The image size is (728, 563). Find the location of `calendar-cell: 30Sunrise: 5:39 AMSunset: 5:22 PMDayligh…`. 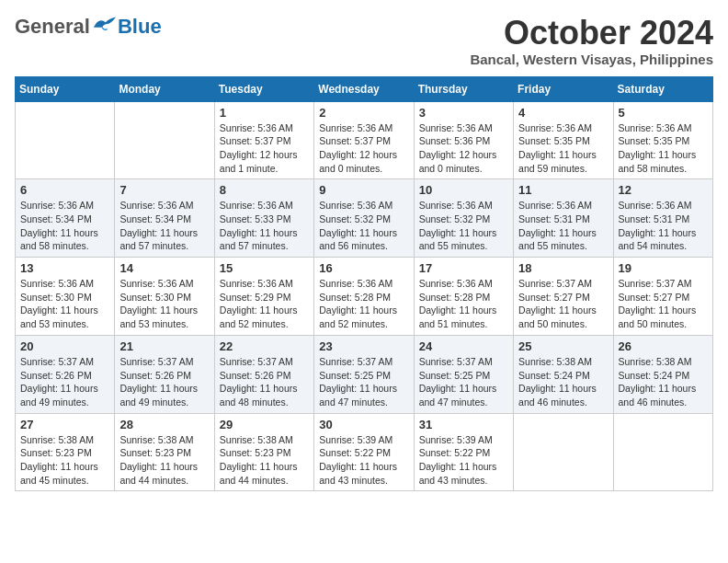

calendar-cell: 30Sunrise: 5:39 AMSunset: 5:22 PMDayligh… is located at coordinates (364, 453).